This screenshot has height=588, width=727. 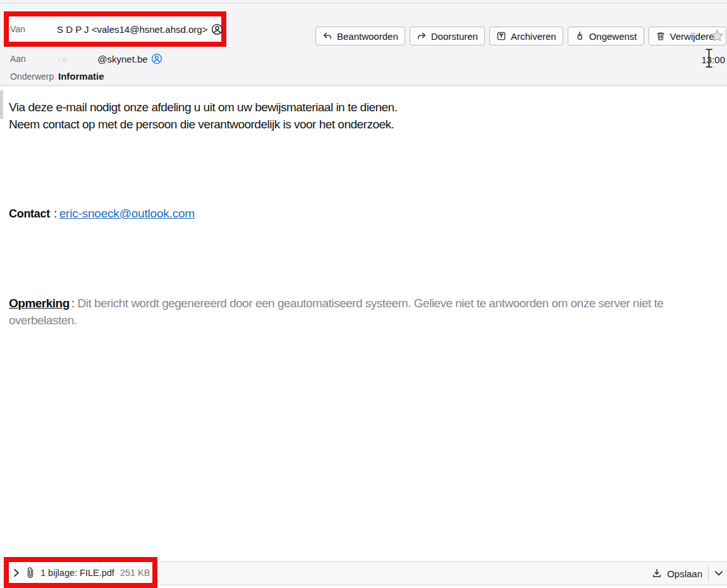 What do you see at coordinates (77, 573) in the screenshot?
I see `attachment-summary: 1 bijlage: FILE.pdf` at bounding box center [77, 573].